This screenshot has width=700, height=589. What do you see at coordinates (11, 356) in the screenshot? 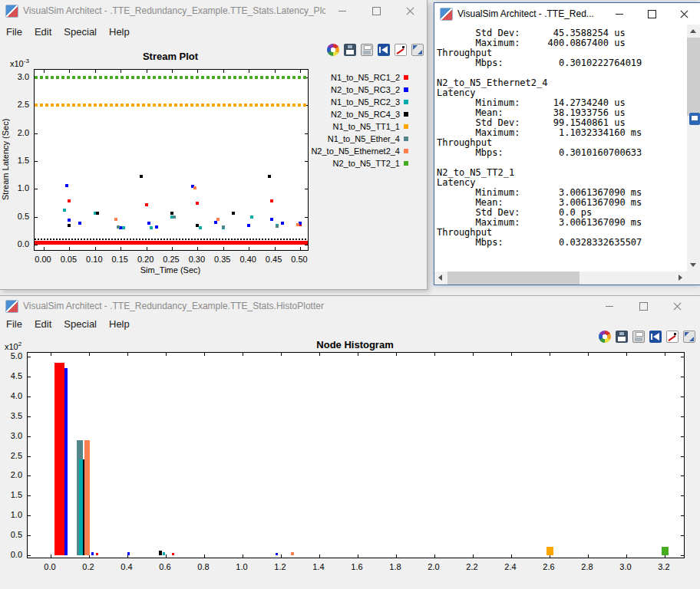
I see `y-tick-label: 5.0` at bounding box center [11, 356].